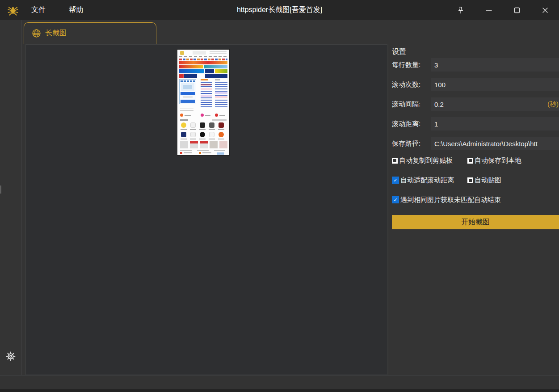 This screenshot has width=559, height=392. Describe the element at coordinates (450, 200) in the screenshot. I see `checkbox-label: 遇到相同图片获取未匹配自动结束` at that location.